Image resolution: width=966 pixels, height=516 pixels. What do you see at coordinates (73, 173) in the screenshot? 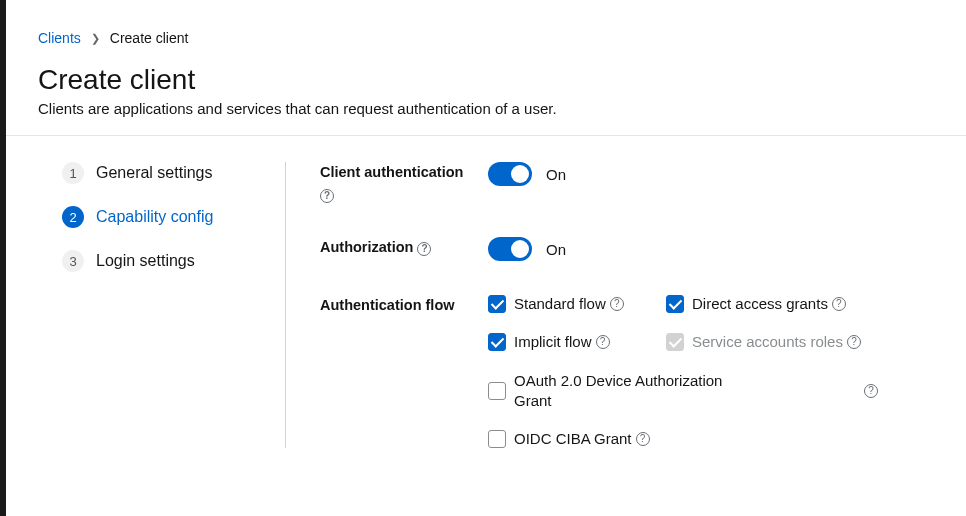
I see `step-number: 1` at bounding box center [73, 173].